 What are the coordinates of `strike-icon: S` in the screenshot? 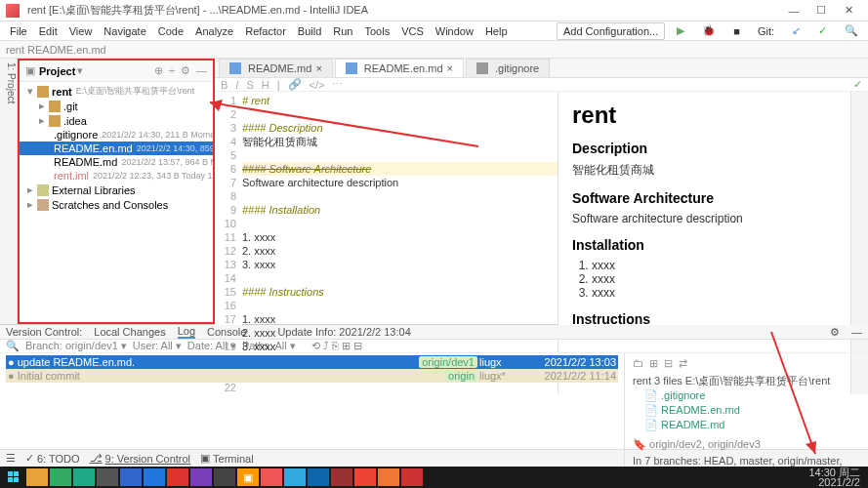 It's located at (250, 85).